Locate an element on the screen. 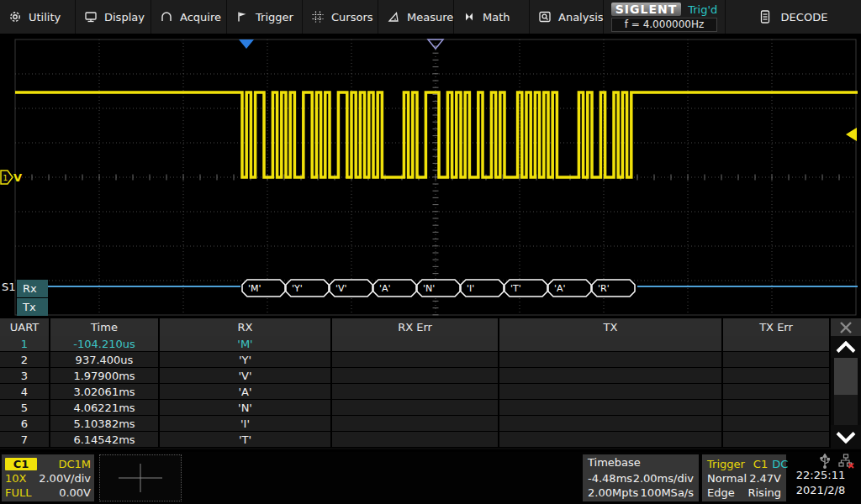  decode-byte-box: 'V' is located at coordinates (351, 288).